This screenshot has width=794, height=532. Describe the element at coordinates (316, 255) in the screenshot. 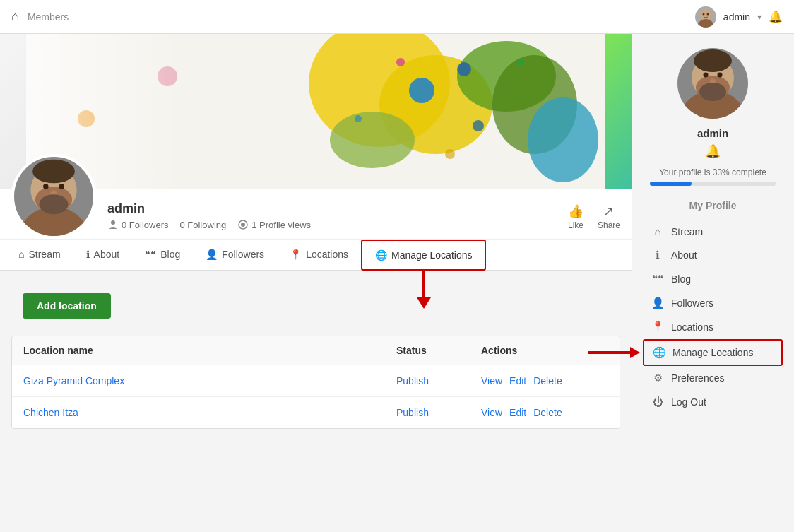

I see `profile-tabs: ⌂ Stream ℹ About ❝❝ Blog 👤 Followers 📍 L…` at that location.